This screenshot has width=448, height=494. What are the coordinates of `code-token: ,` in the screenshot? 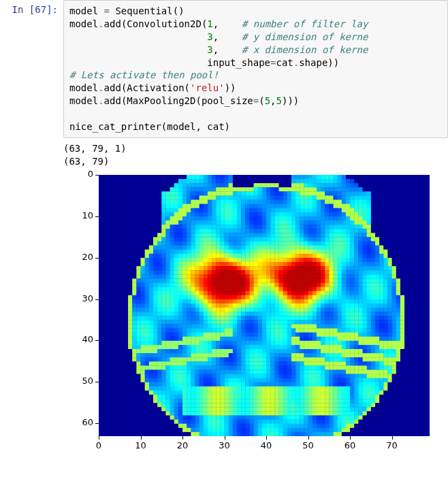 It's located at (227, 37).